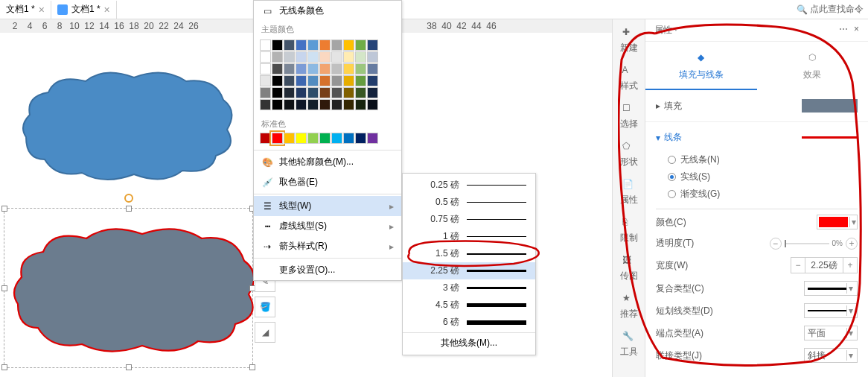 This screenshot has height=377, width=868. Describe the element at coordinates (831, 311) in the screenshot. I see `dash-combo: ▾` at that location.